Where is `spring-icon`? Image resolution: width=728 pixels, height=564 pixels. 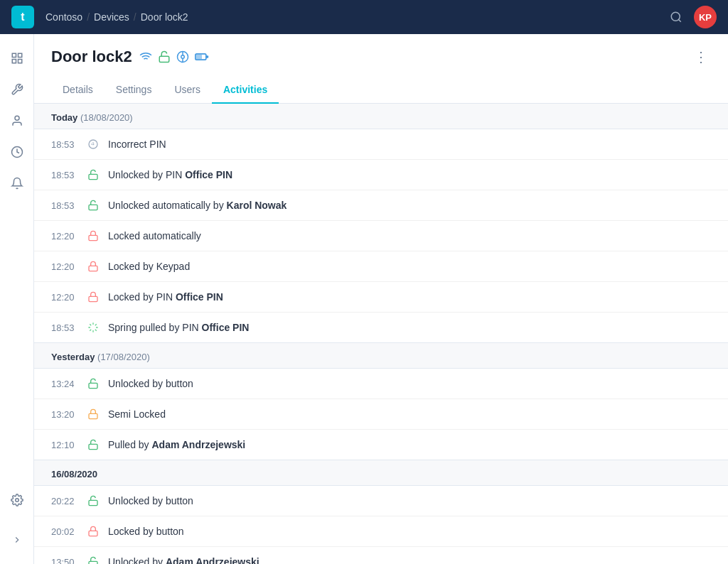
spring-icon is located at coordinates (93, 327).